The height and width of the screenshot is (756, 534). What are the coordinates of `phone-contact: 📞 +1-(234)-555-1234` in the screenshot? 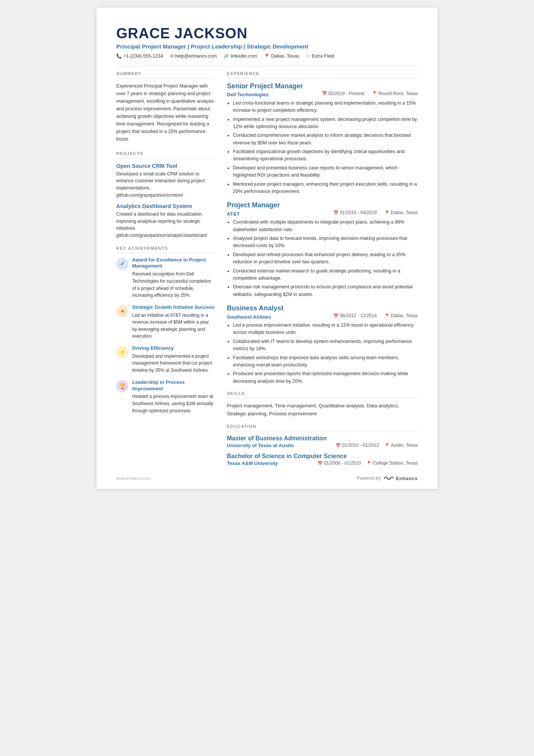 It's located at (140, 56).